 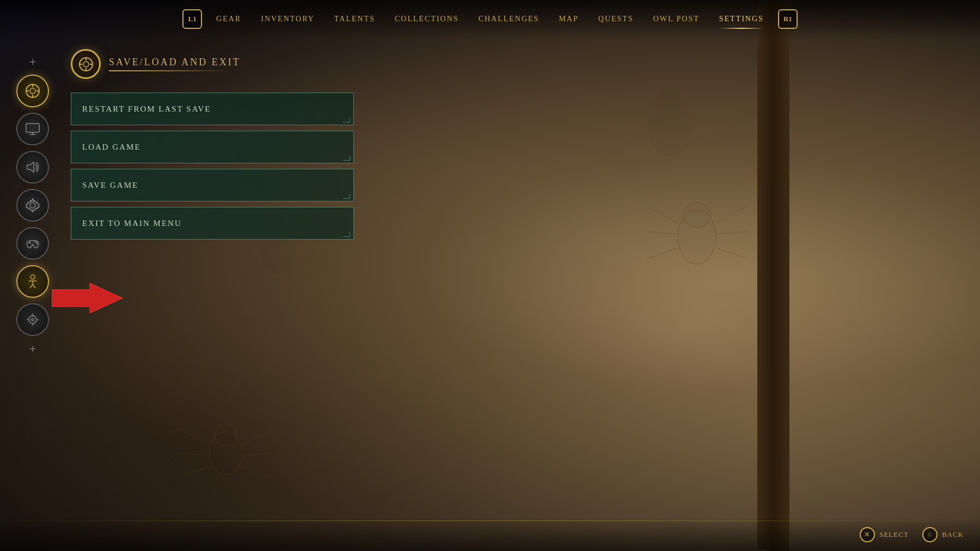 What do you see at coordinates (697, 237) in the screenshot?
I see `creature-sketch-right` at bounding box center [697, 237].